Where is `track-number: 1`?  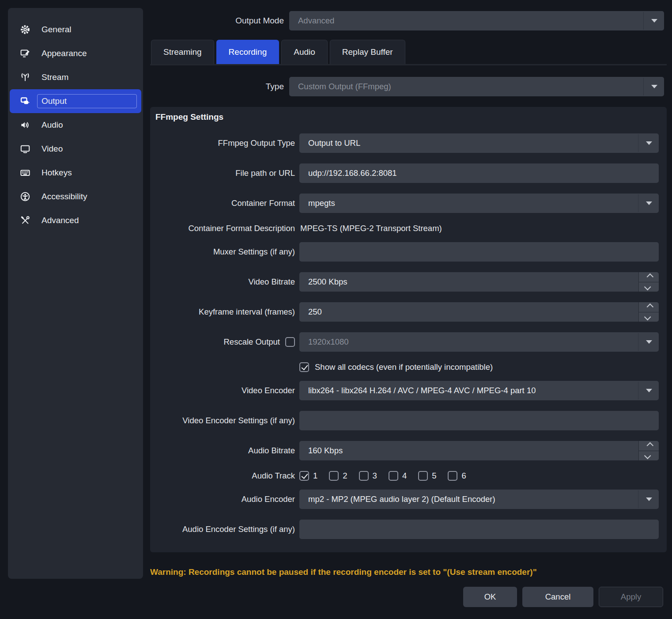
track-number: 1 is located at coordinates (315, 476).